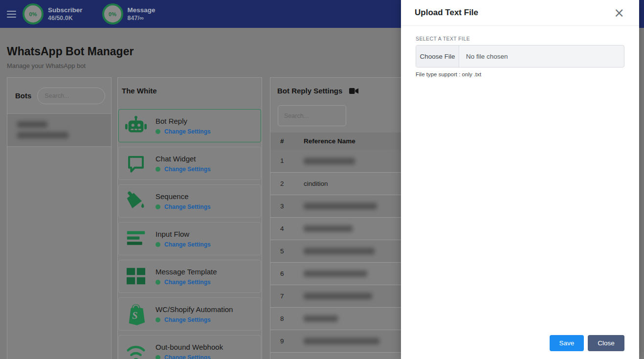 Image resolution: width=644 pixels, height=359 pixels. I want to click on choose-file-button: Choose File, so click(438, 56).